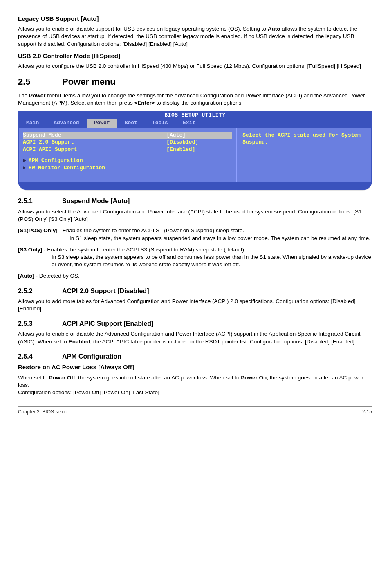  What do you see at coordinates (195, 159) in the screenshot?
I see `bios-body: Suspend Mode [Auto] ACPI 2.0 Support [Di…` at bounding box center [195, 159].